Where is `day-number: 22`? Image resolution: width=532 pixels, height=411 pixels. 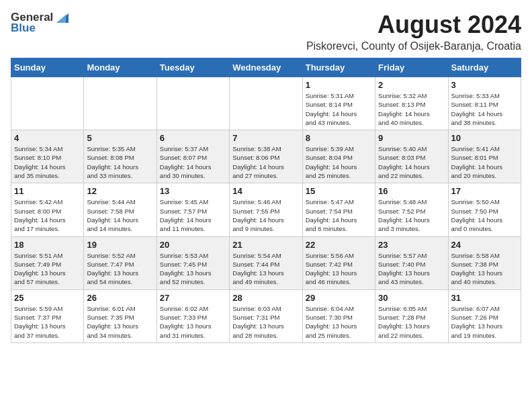
day-number: 22 is located at coordinates (339, 244).